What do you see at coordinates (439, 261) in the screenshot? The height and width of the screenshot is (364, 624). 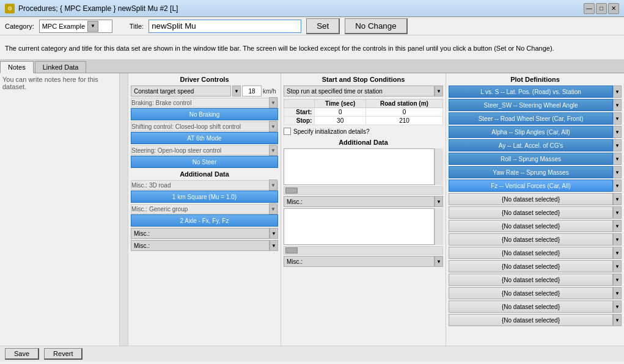 I see `misc-center-arrow-2: ▼` at bounding box center [439, 261].